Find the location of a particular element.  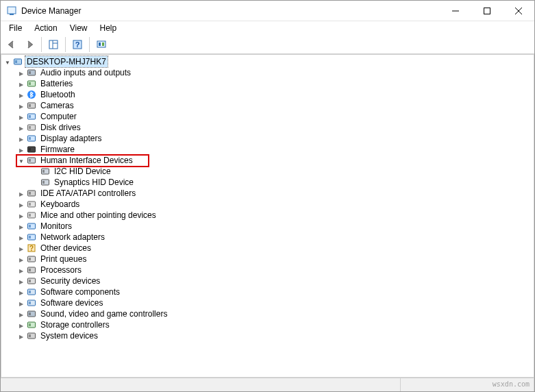

monitor-icon is located at coordinates (32, 226).